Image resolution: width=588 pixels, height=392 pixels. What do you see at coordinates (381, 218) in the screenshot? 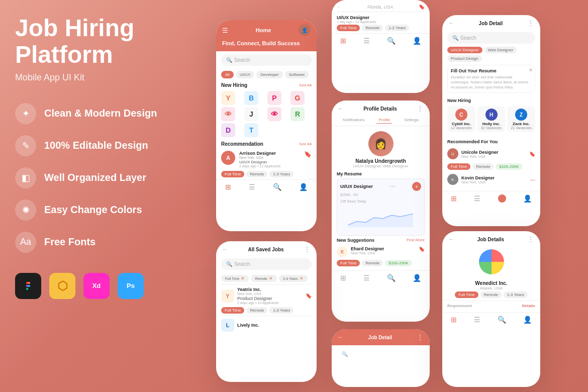
I see `chart-area` at bounding box center [381, 218].